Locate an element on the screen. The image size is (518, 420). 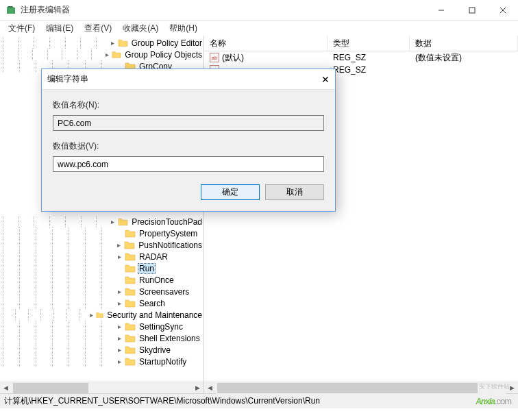
dialog-title: 编辑字符串 is located at coordinates (178, 79).